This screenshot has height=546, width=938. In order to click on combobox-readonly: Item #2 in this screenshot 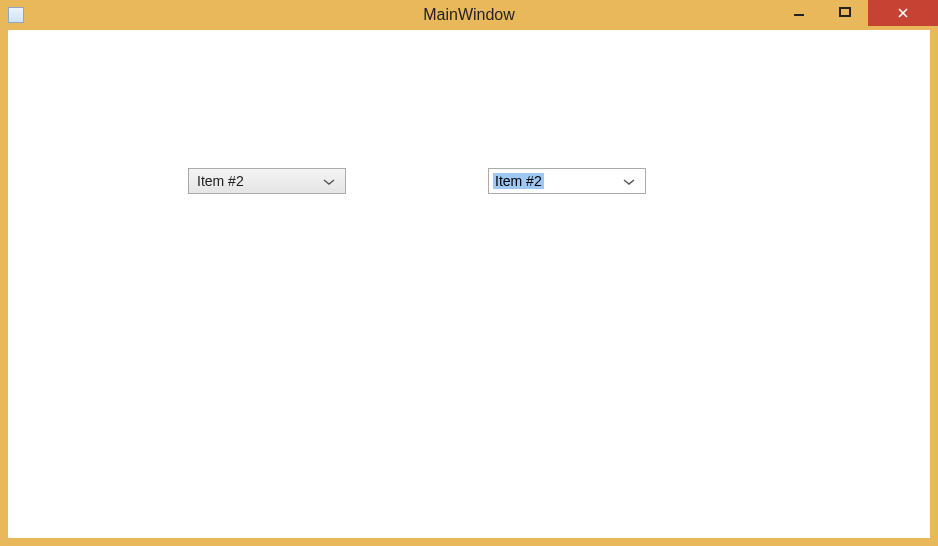, I will do `click(267, 181)`.